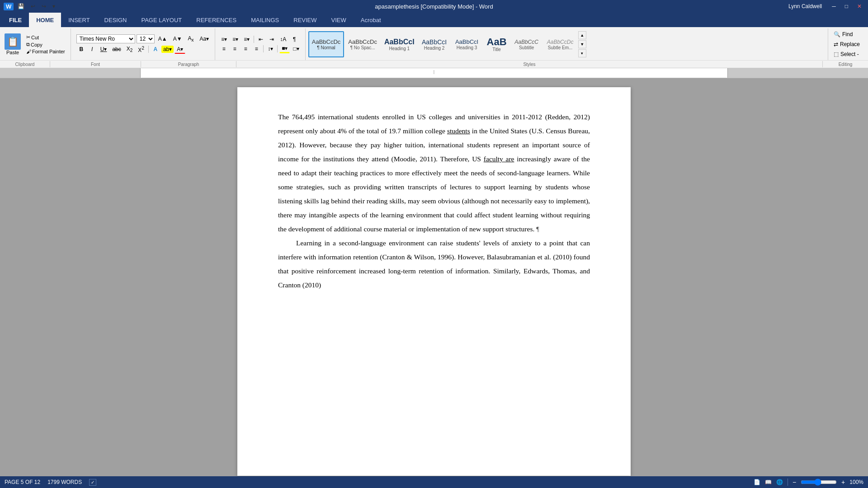 This screenshot has width=868, height=488. What do you see at coordinates (846, 6) in the screenshot?
I see `restore-btn: □` at bounding box center [846, 6].